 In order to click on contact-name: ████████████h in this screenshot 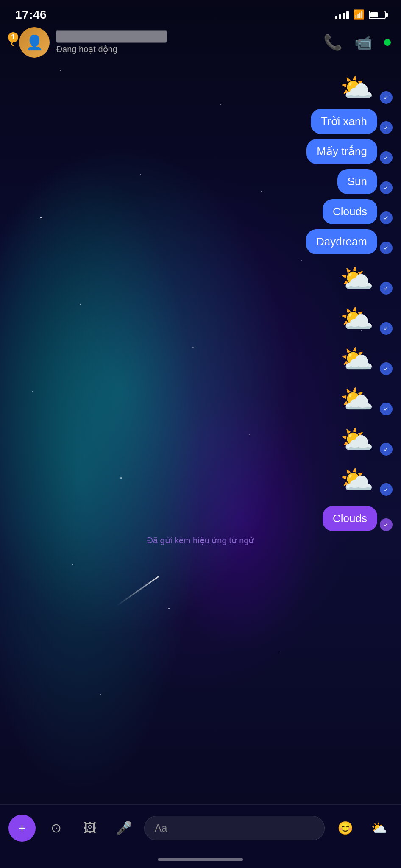, I will do `click(112, 36)`.